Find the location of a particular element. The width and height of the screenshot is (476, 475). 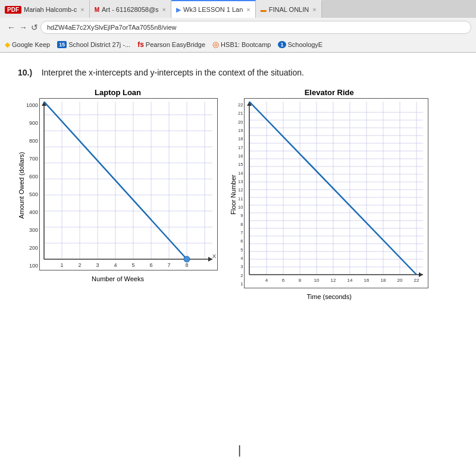

graph2-line is located at coordinates (333, 188).